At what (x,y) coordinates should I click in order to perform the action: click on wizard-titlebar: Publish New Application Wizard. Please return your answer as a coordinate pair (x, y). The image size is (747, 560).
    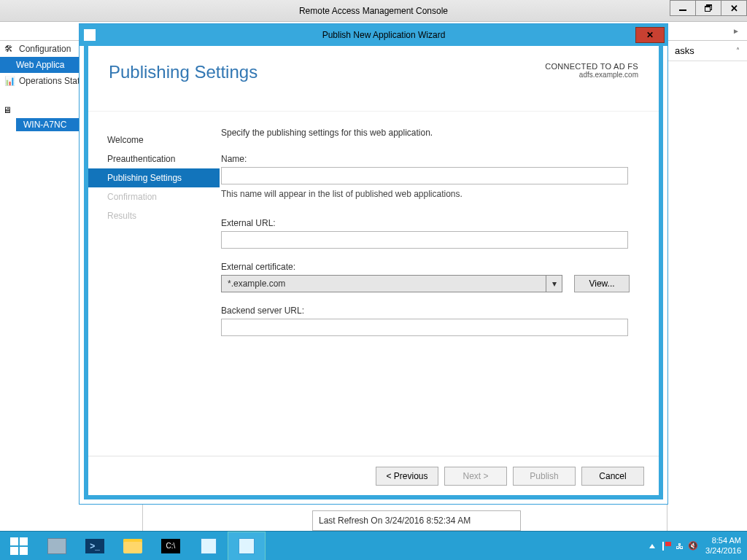
    Looking at the image, I should click on (374, 35).